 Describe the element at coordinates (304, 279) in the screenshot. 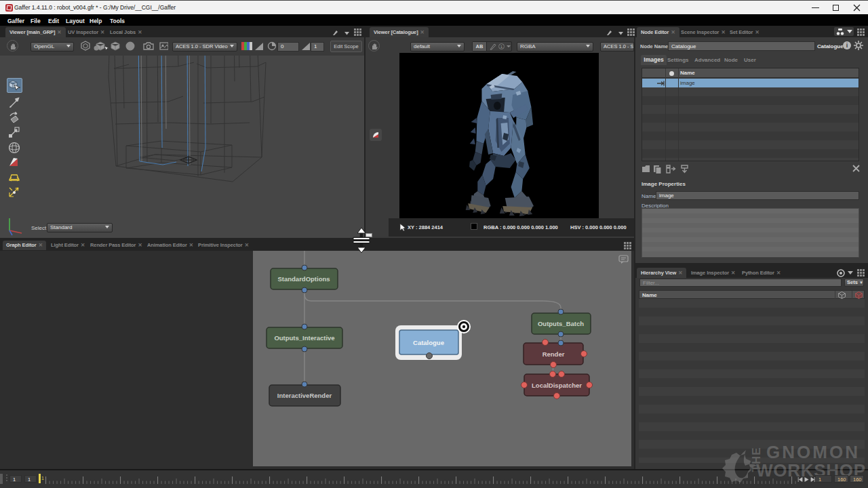

I see `svg-text: StandardOptions` at that location.